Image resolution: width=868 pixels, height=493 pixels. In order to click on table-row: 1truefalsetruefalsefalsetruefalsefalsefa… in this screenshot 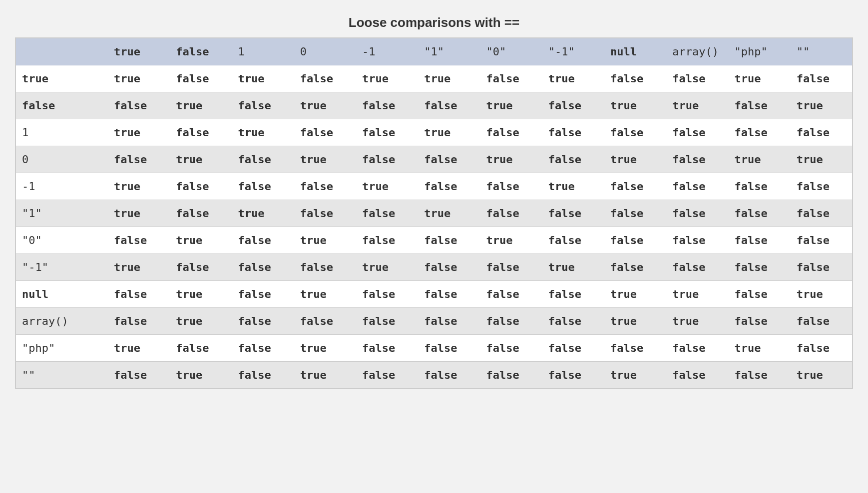, I will do `click(434, 133)`.